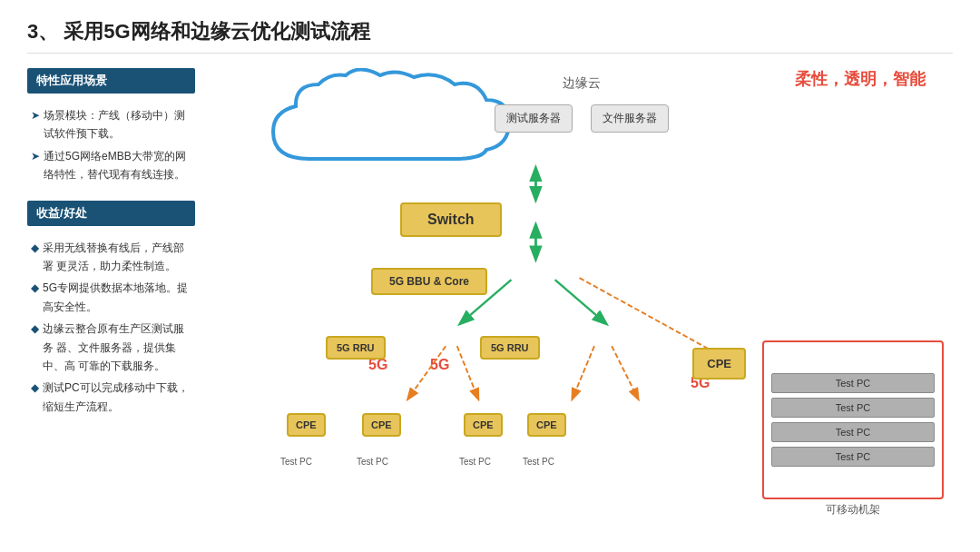 The width and height of the screenshot is (980, 552). I want to click on test-server-box: 测试服务器, so click(534, 118).